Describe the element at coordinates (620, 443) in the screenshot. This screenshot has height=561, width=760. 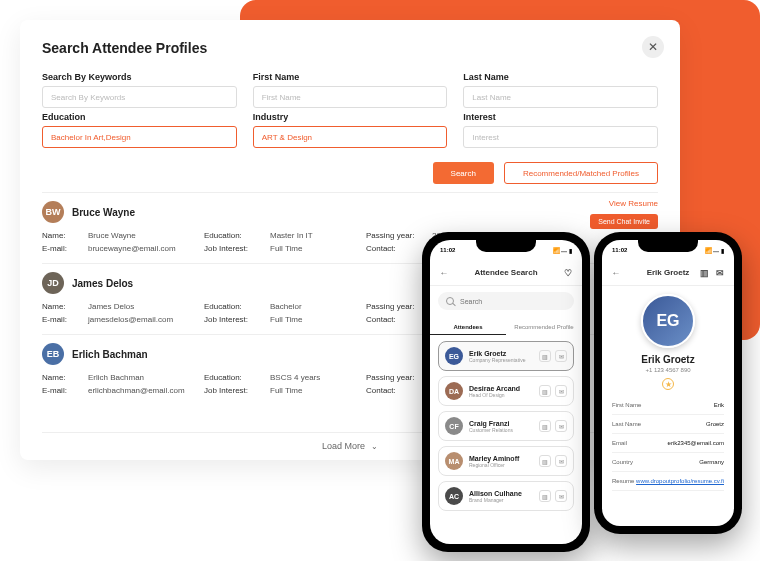
I see `field-key: Email` at that location.